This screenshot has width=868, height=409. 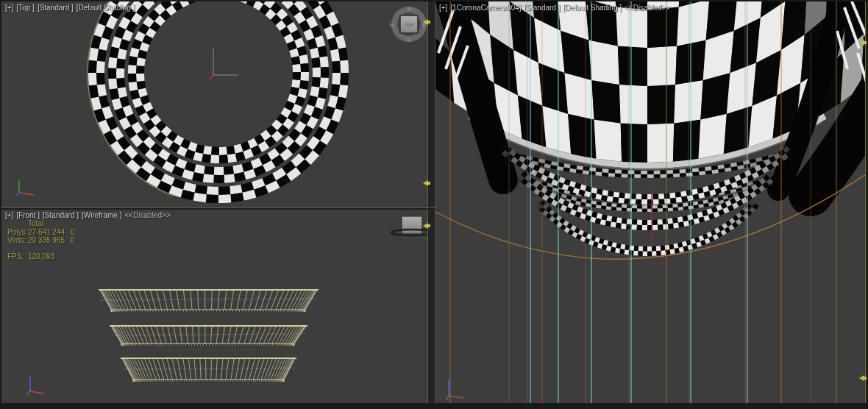 I want to click on viewport-pov-label: [1CoronaCamera004], so click(x=485, y=7).